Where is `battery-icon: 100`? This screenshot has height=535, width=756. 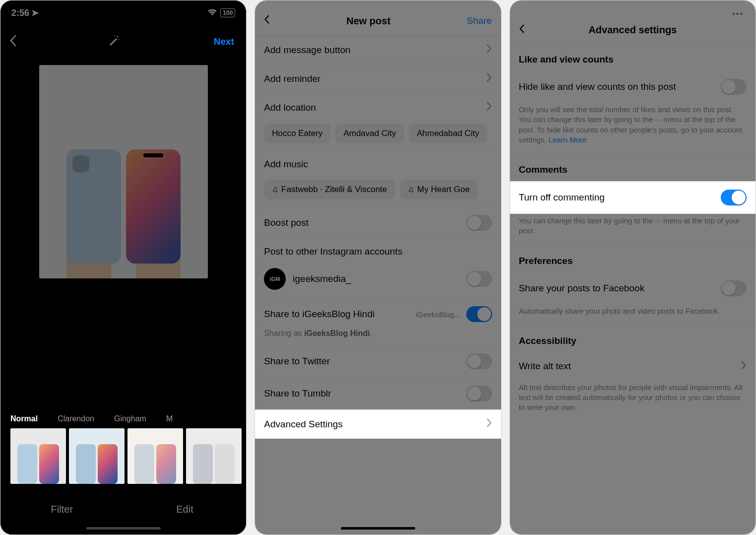
battery-icon: 100 is located at coordinates (228, 13).